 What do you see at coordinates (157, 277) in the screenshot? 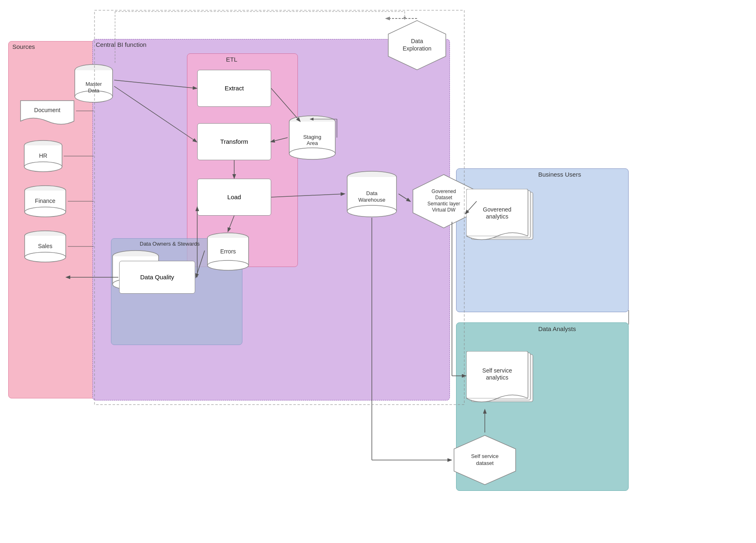
I see `data-quality-node: Data Quality` at bounding box center [157, 277].